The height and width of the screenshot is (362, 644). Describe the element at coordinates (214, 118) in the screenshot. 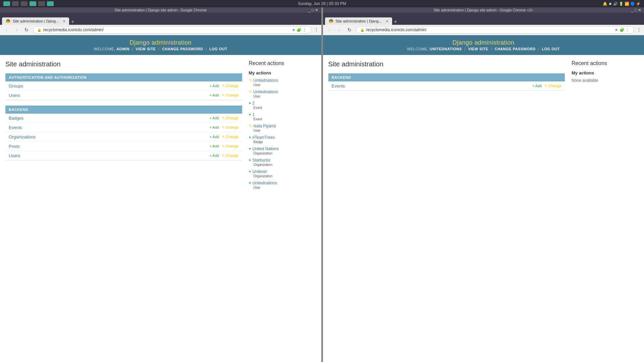

I see `add-badges: Add` at that location.